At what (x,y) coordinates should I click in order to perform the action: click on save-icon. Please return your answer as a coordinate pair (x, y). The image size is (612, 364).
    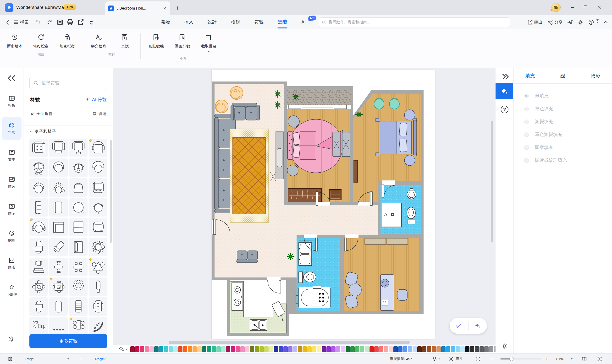
    Looking at the image, I should click on (60, 22).